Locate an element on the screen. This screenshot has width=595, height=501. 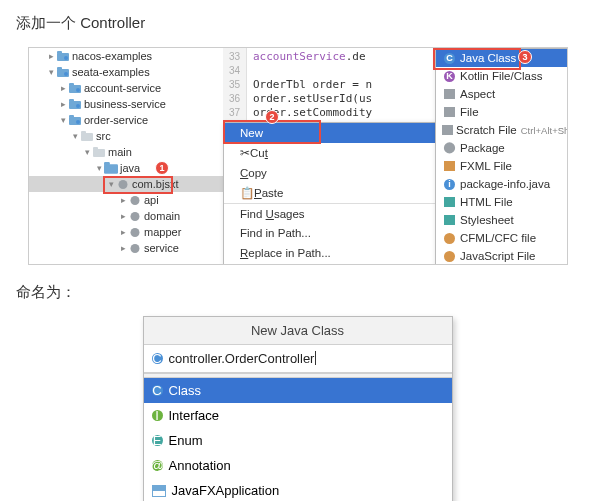
submenu-label: Aspect is located at coordinates (514, 94).